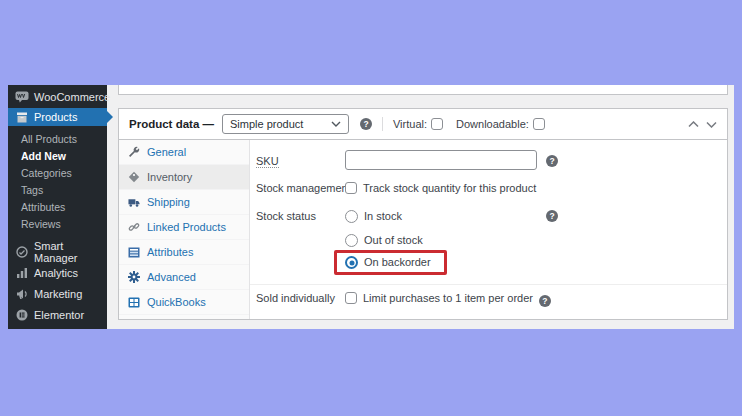 The height and width of the screenshot is (416, 742). What do you see at coordinates (166, 152) in the screenshot?
I see `tab-label: General` at bounding box center [166, 152].